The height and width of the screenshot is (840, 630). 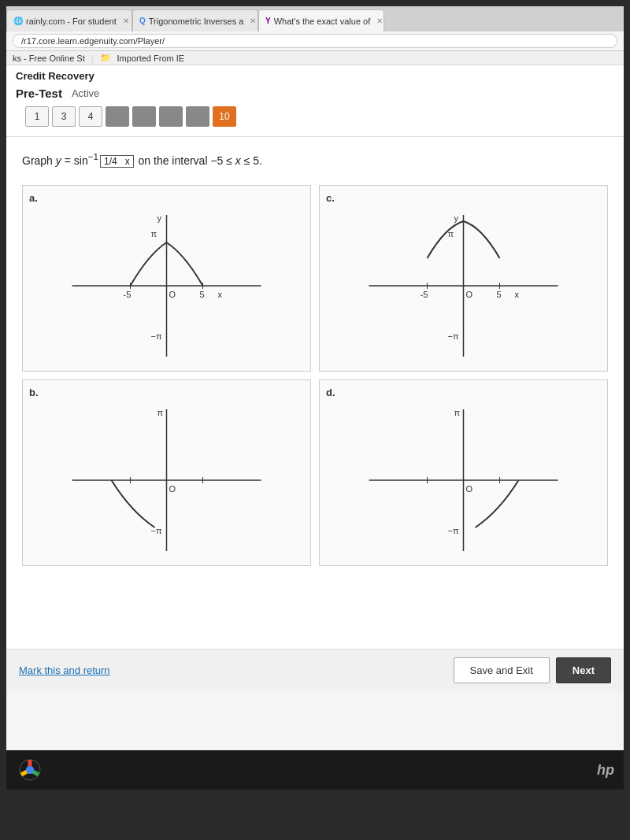 I want to click on tab-close-3: ✕, so click(x=380, y=20).